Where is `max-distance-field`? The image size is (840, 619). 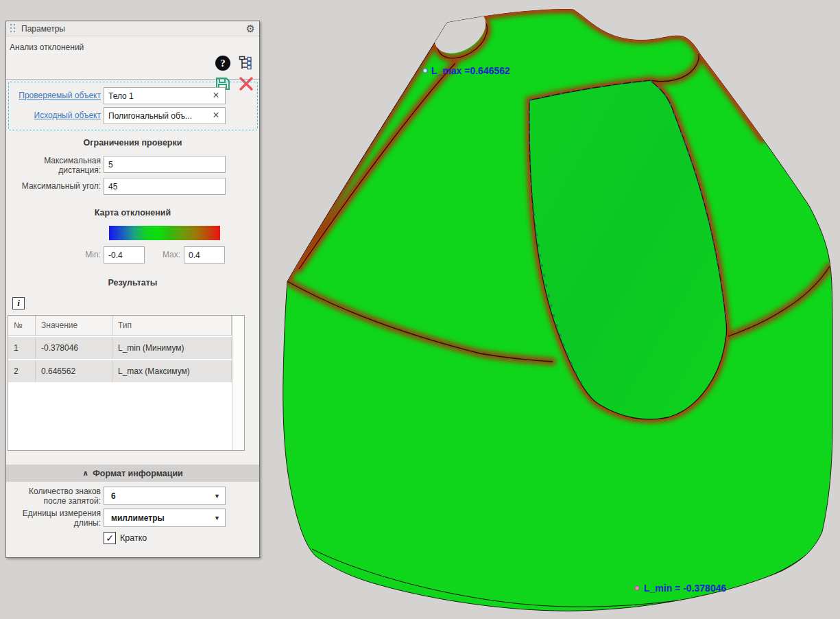 max-distance-field is located at coordinates (165, 165).